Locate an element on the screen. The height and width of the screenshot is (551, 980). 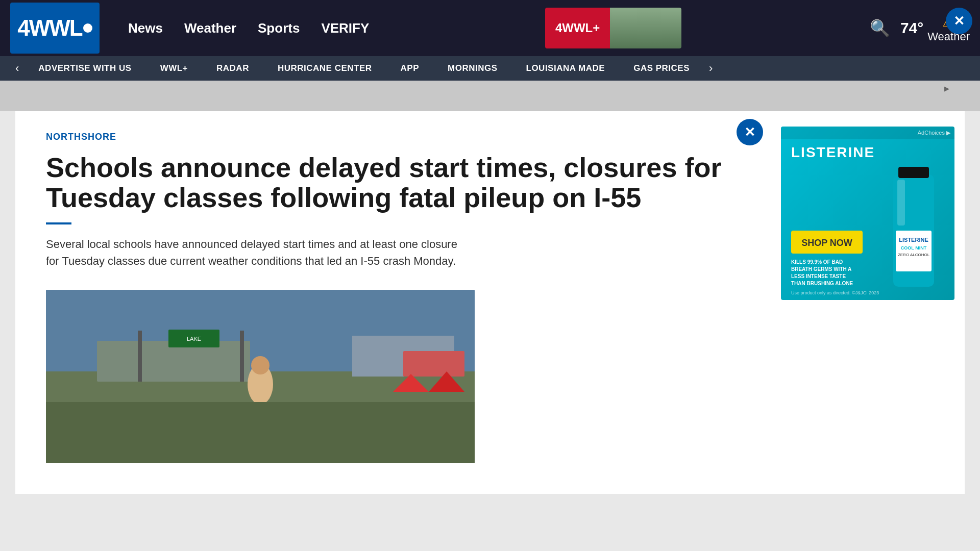
ad-product-area: LISTERINE COOL MINT ZERO ALCOHOL SHOP NO… is located at coordinates (868, 231).